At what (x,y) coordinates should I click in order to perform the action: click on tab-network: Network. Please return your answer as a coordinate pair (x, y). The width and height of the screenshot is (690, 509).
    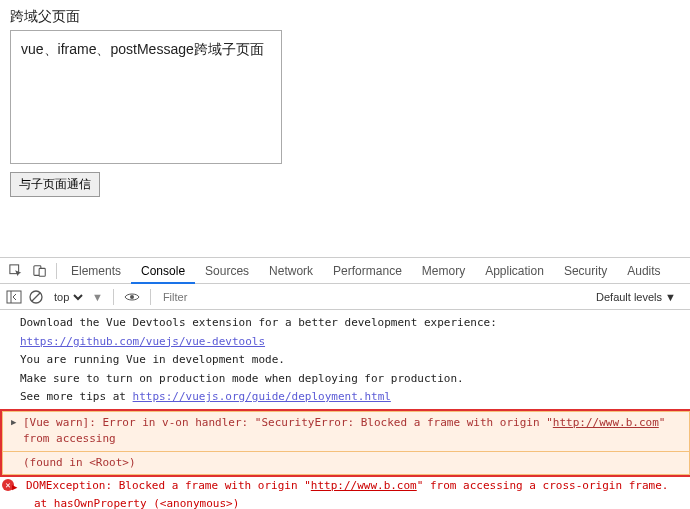
    Looking at the image, I should click on (291, 271).